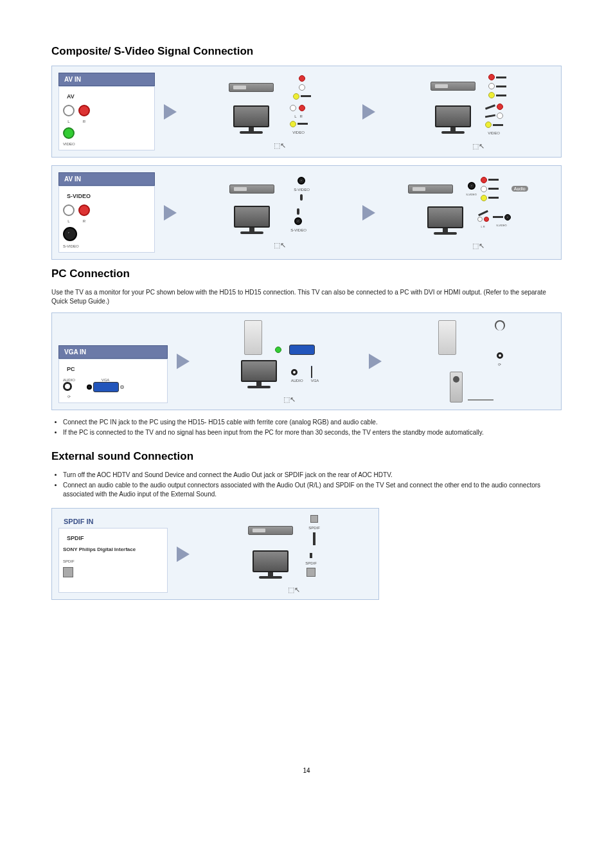 Image resolution: width=613 pixels, height=868 pixels. What do you see at coordinates (312, 433) in the screenshot?
I see `list-item: If the PC is connected to the TV and no …` at bounding box center [312, 433].